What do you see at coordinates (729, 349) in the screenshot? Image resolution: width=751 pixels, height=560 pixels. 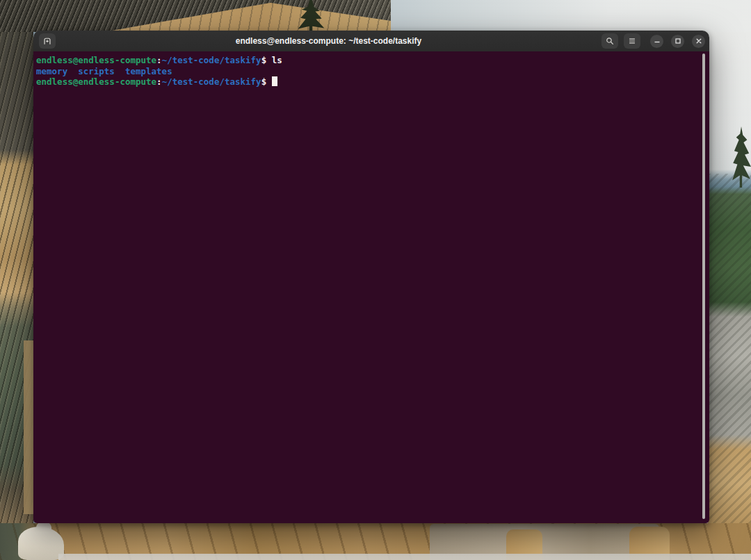 I see `wallpaper-right-texture` at bounding box center [729, 349].